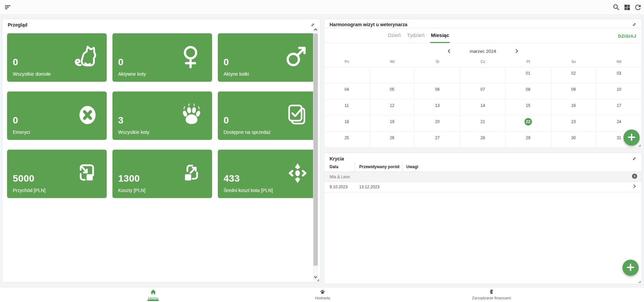 Image resolution: width=644 pixels, height=302 pixels. What do you see at coordinates (57, 174) in the screenshot?
I see `tile-przychod: 5000 Przychód [PLN]` at bounding box center [57, 174].